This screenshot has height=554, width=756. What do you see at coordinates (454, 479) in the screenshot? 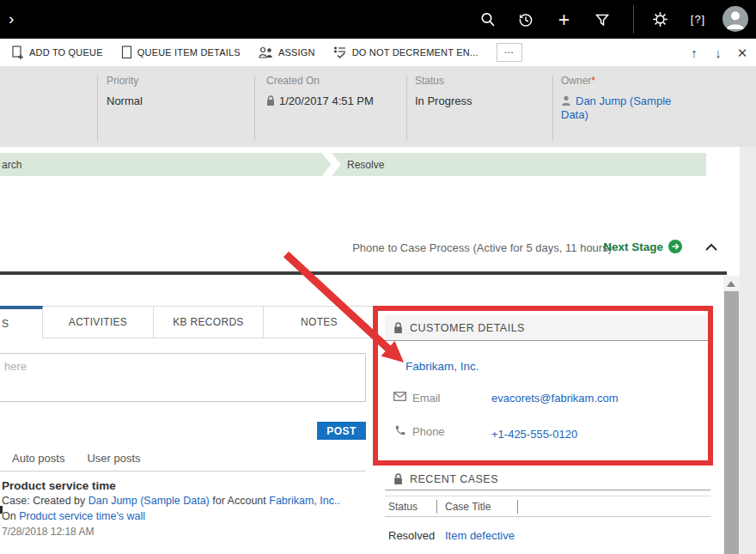
I see `recent-cases-title: RECENT CASES` at bounding box center [454, 479].